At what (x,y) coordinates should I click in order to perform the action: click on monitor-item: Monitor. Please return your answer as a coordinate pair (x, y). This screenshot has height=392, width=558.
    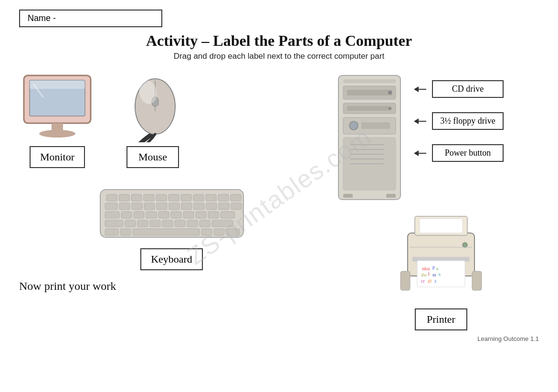
    Looking at the image, I should click on (57, 119).